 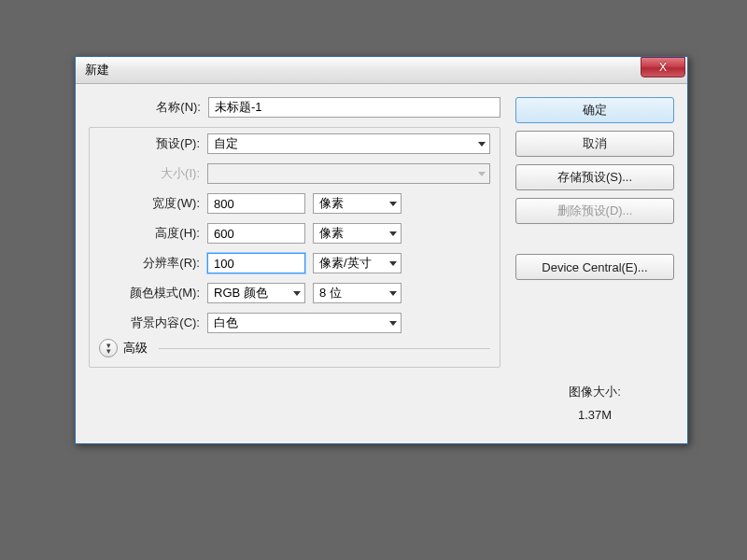 What do you see at coordinates (349, 174) in the screenshot?
I see `size-select` at bounding box center [349, 174].